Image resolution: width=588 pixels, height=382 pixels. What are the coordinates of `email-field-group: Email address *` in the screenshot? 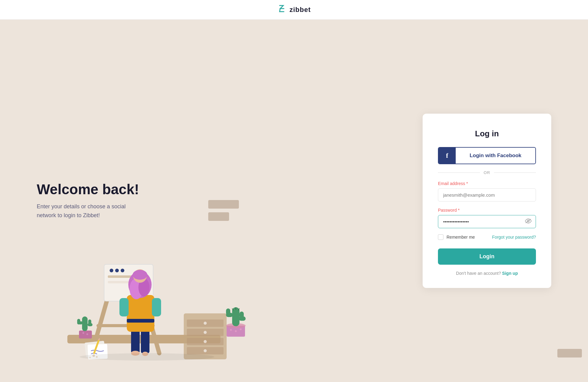 It's located at (487, 191).